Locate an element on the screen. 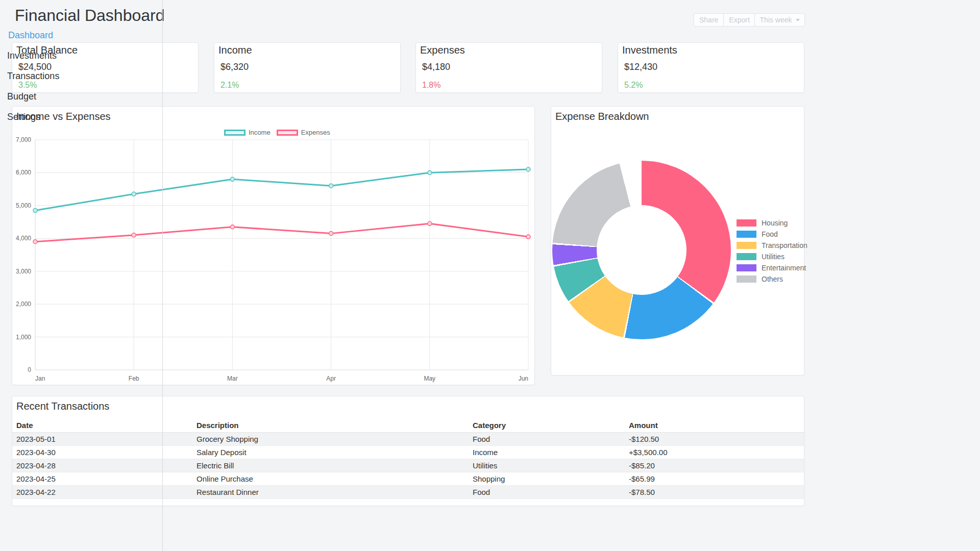 The image size is (980, 551). legend-label: Entertainment is located at coordinates (784, 268).